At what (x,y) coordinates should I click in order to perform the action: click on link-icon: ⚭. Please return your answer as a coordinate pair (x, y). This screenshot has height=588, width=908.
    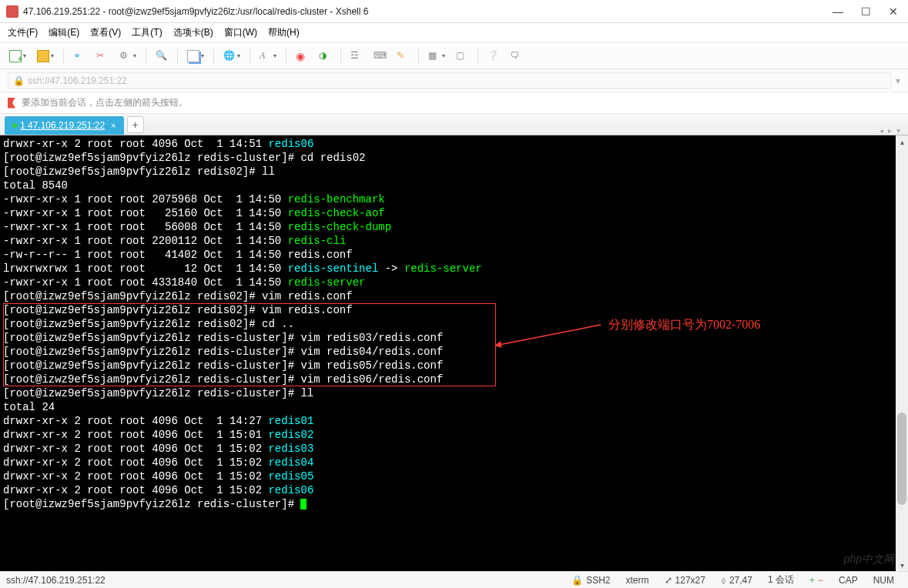
    Looking at the image, I should click on (79, 56).